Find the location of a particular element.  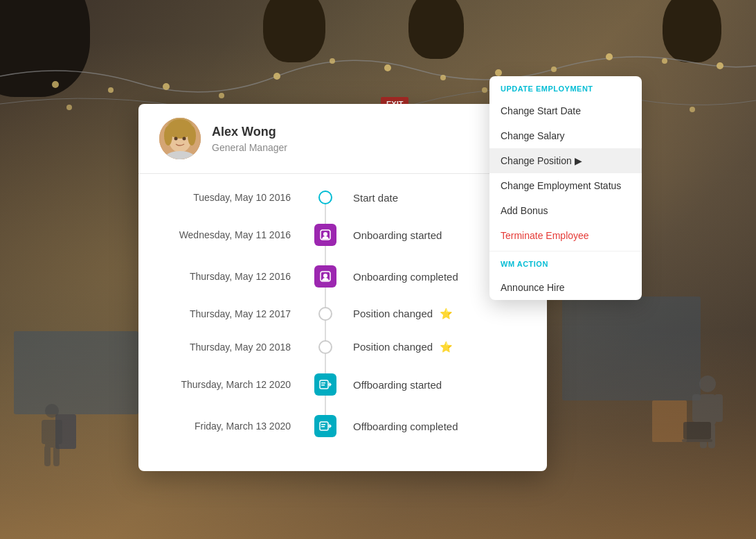

add-bonus-label: Add Bonus is located at coordinates (525, 211).